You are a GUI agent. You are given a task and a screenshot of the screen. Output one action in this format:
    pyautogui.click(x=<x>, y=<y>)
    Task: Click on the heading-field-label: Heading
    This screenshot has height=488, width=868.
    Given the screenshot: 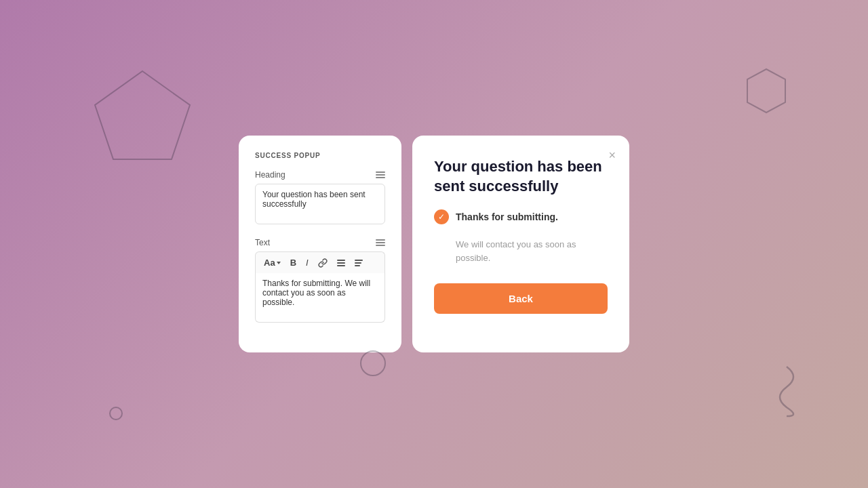 What is the action you would take?
    pyautogui.click(x=320, y=175)
    